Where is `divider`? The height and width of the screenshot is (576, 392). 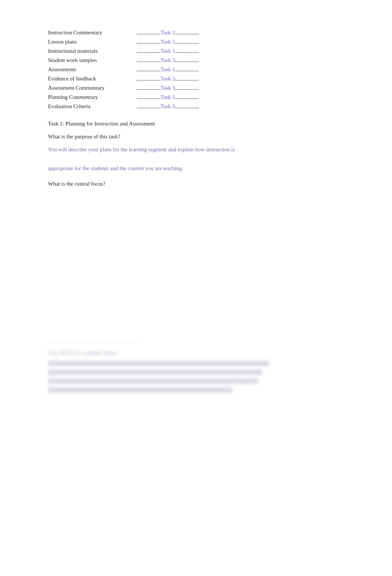
divider is located at coordinates (94, 342).